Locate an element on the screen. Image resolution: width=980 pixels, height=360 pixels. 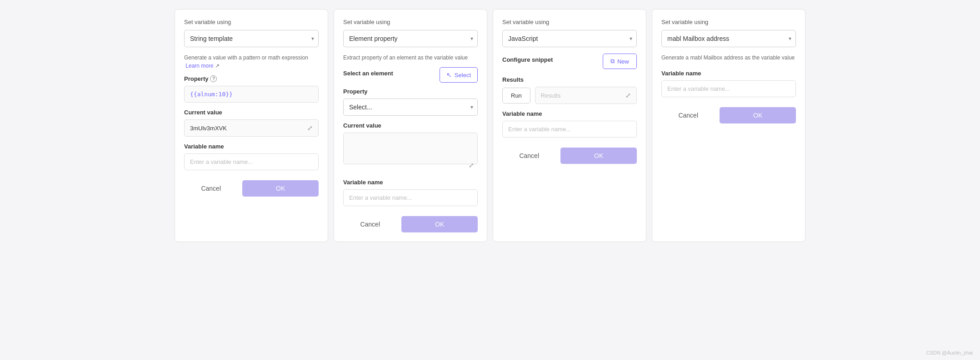
variable-name-label-1: Variable name is located at coordinates (251, 146).